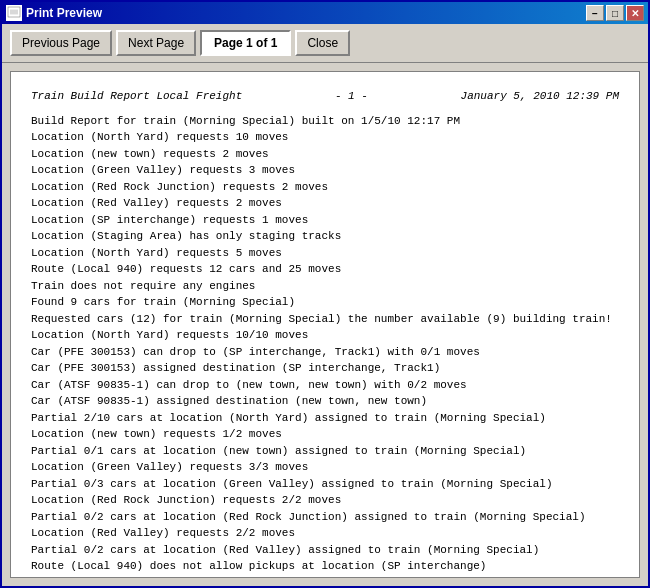  What do you see at coordinates (61, 43) in the screenshot?
I see `previous-page-button: Previous Page` at bounding box center [61, 43].